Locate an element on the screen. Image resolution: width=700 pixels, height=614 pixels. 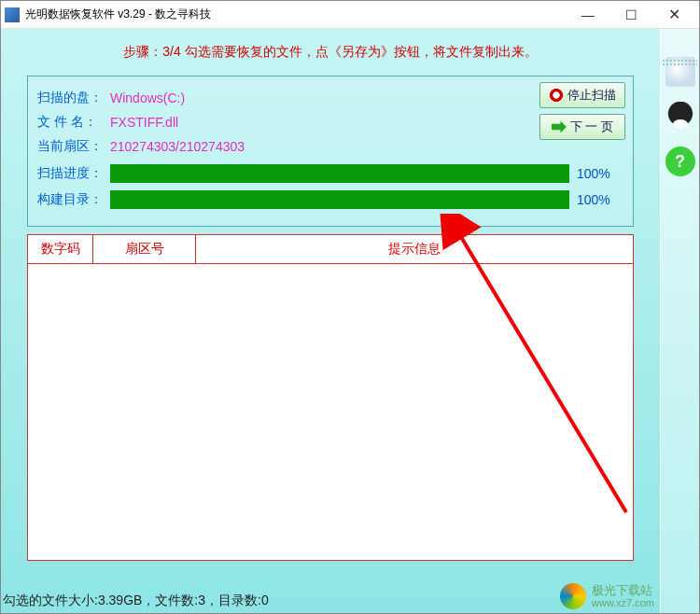
resize-grip is located at coordinates (679, 63).